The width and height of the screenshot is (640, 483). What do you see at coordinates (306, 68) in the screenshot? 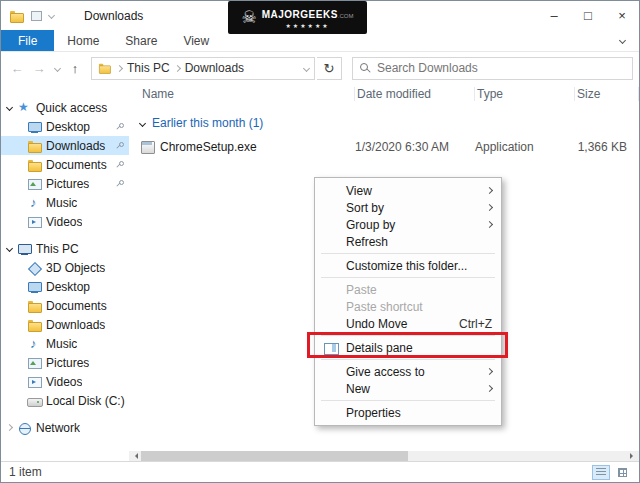
I see `address-dropdown-chevron` at bounding box center [306, 68].